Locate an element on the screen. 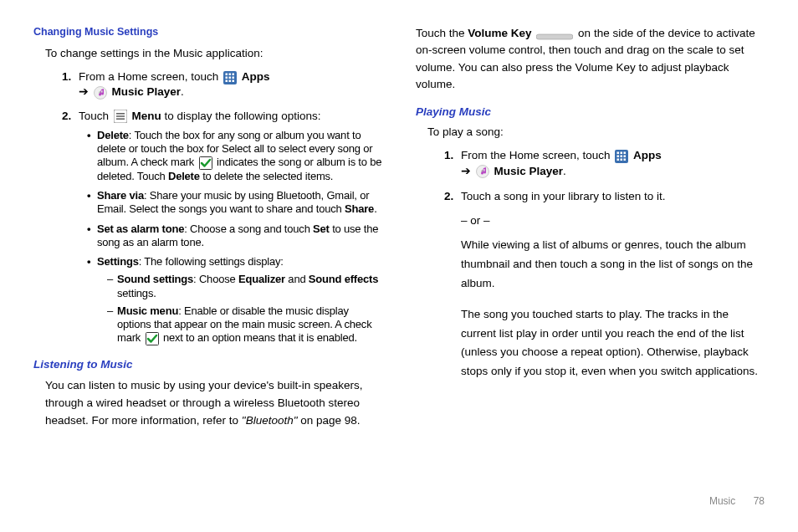  listening-paragraph: You can listen to music by using your de… is located at coordinates (214, 403).